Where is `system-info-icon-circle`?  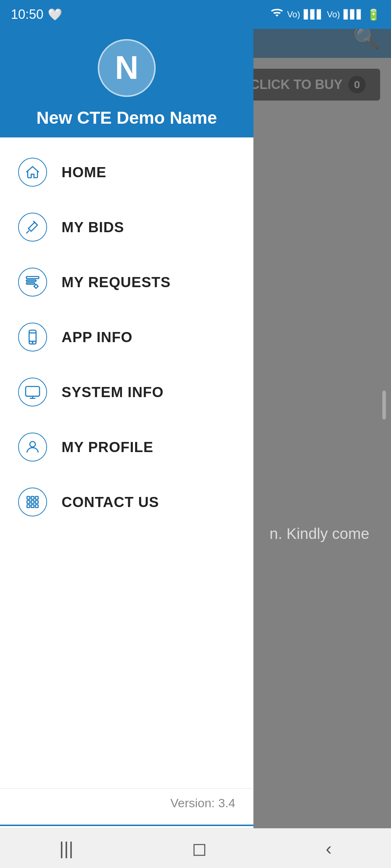
system-info-icon-circle is located at coordinates (33, 392).